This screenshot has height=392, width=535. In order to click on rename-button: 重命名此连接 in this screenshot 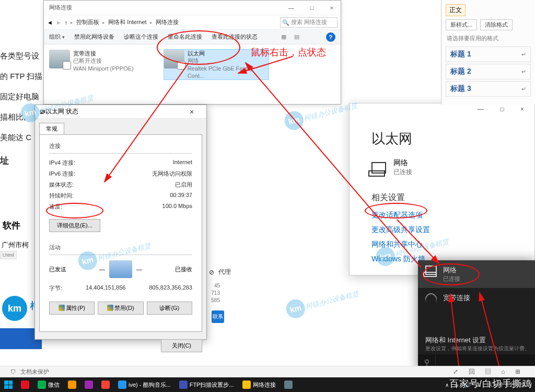, I will do `click(185, 37)`.